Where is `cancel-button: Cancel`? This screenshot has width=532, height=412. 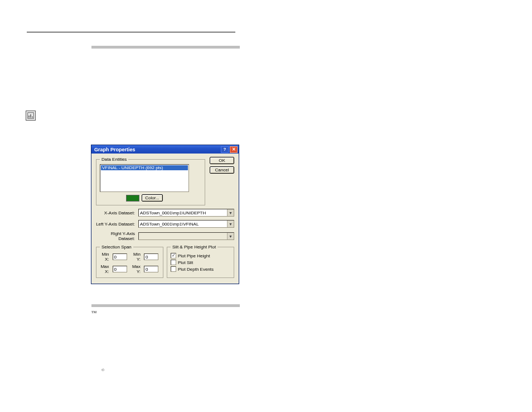 cancel-button: Cancel is located at coordinates (222, 170).